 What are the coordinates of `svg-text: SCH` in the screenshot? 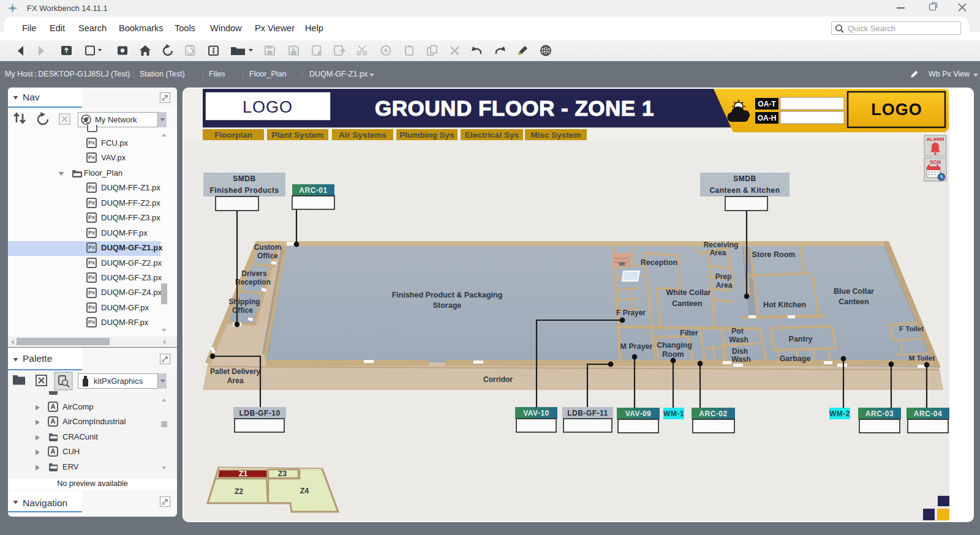 It's located at (935, 162).